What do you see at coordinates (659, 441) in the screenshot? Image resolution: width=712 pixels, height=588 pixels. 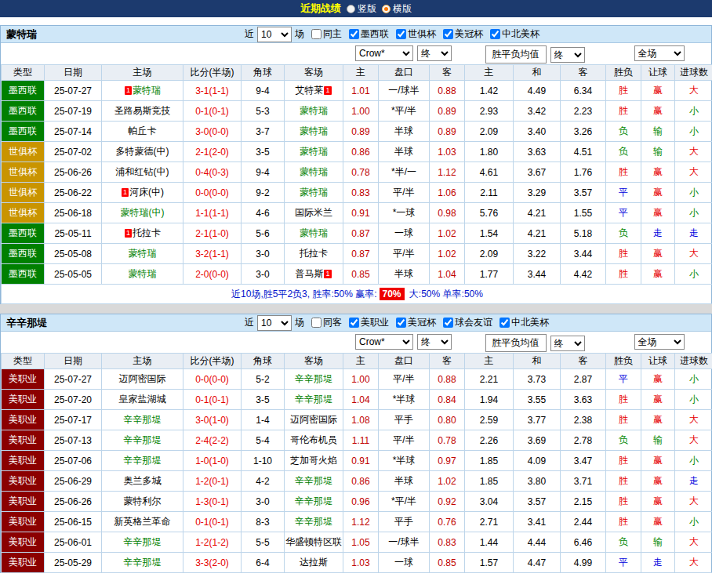 I see `result-handicap: 输` at bounding box center [659, 441].